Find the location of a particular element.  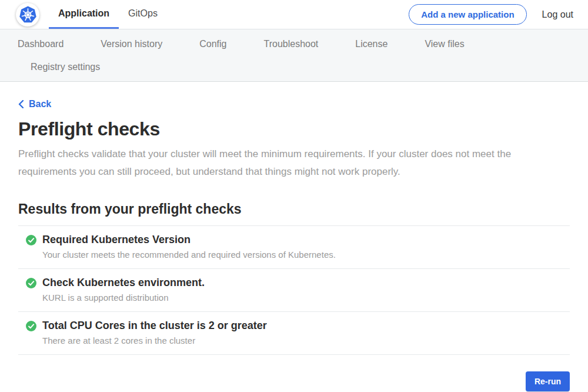

check-message: KURL is a supported distribution is located at coordinates (306, 298).